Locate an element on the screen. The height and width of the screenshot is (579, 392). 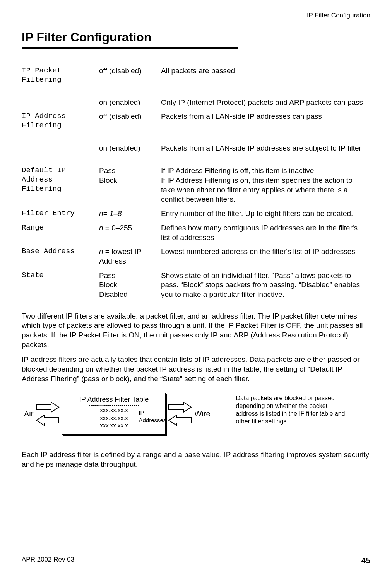
body-paragraph: Each IP address filter is defined by a r… is located at coordinates (196, 460).